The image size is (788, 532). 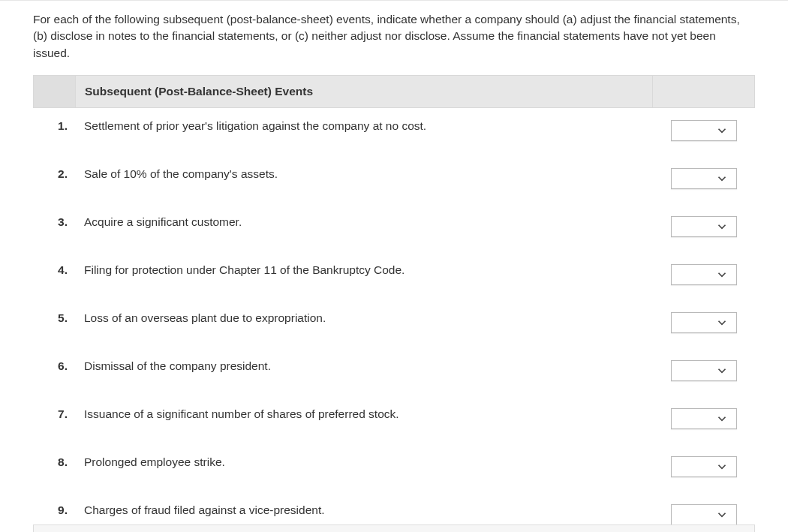 I want to click on row-number: 5., so click(x=54, y=318).